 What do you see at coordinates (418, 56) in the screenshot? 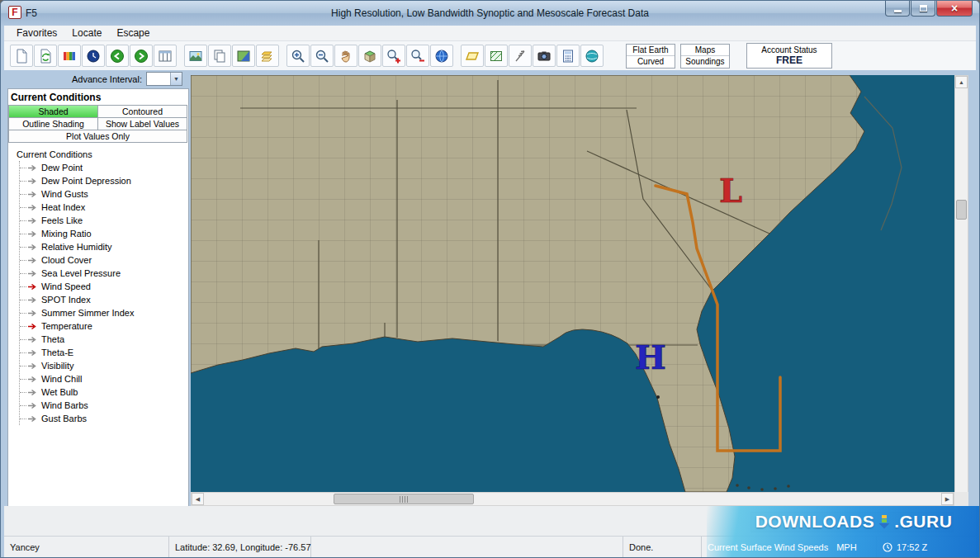
I see `magnify-decrease-button` at bounding box center [418, 56].